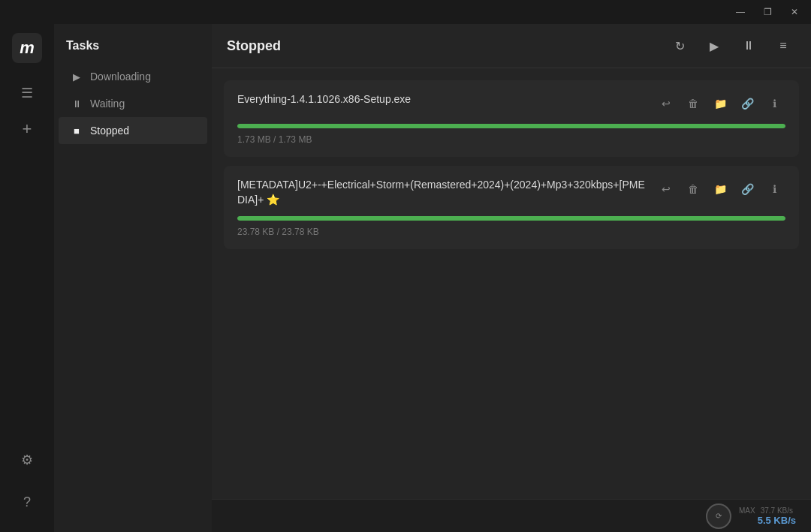 This screenshot has height=532, width=811. What do you see at coordinates (747, 189) in the screenshot?
I see `link-button-2: 🔗` at bounding box center [747, 189].